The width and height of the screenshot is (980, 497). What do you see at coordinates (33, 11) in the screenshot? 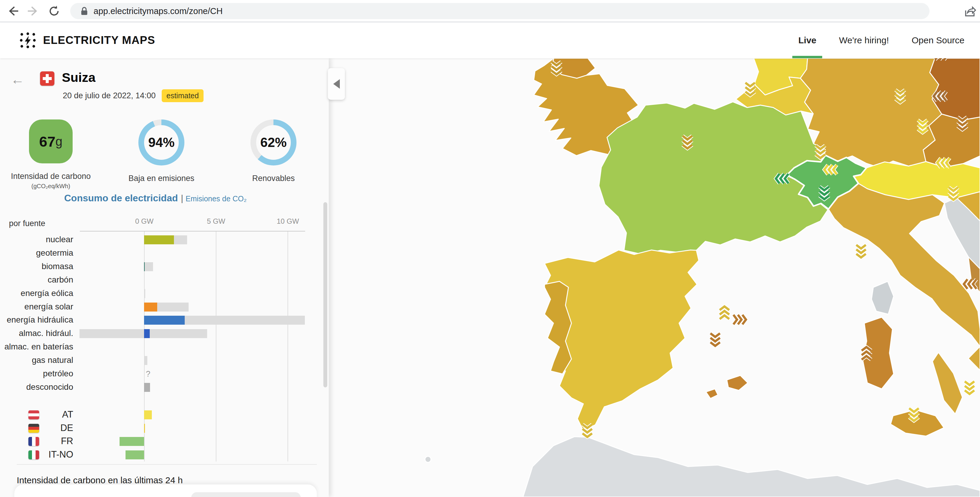
I see `browser-forward-icon` at bounding box center [33, 11].